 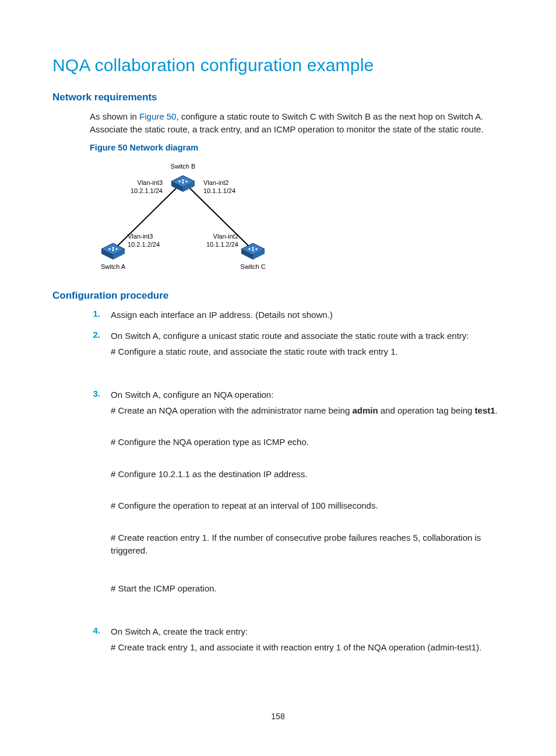 What do you see at coordinates (307, 648) in the screenshot?
I see `step-text: # Create track entry 1, and associate it…` at bounding box center [307, 648].